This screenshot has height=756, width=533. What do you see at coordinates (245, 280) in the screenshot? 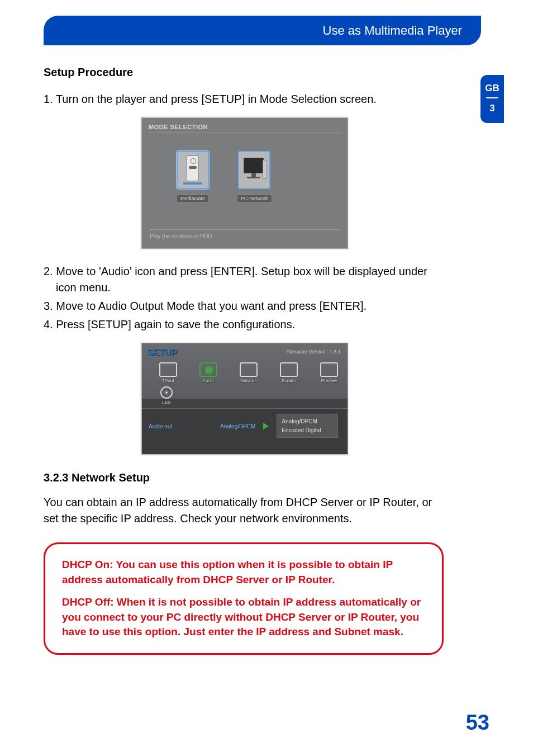
I see `step-item: 2. Move to 'Audio' icon and press [ENTER…` at bounding box center [245, 280].